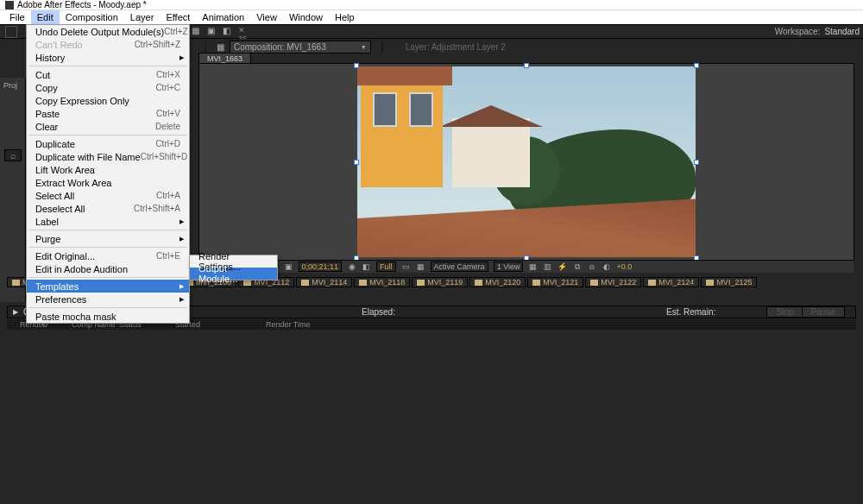  I want to click on transparency-icon: ▦, so click(421, 268).